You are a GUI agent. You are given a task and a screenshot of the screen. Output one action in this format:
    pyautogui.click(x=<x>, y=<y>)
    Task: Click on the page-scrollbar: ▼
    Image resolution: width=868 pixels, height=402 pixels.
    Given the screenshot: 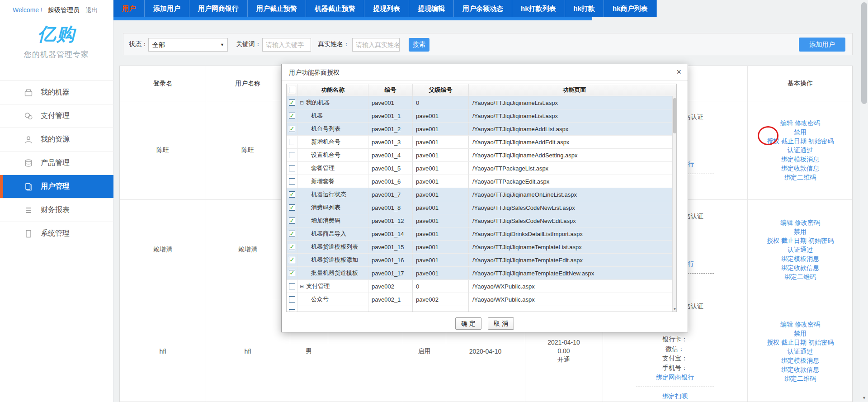 What is the action you would take?
    pyautogui.click(x=864, y=201)
    